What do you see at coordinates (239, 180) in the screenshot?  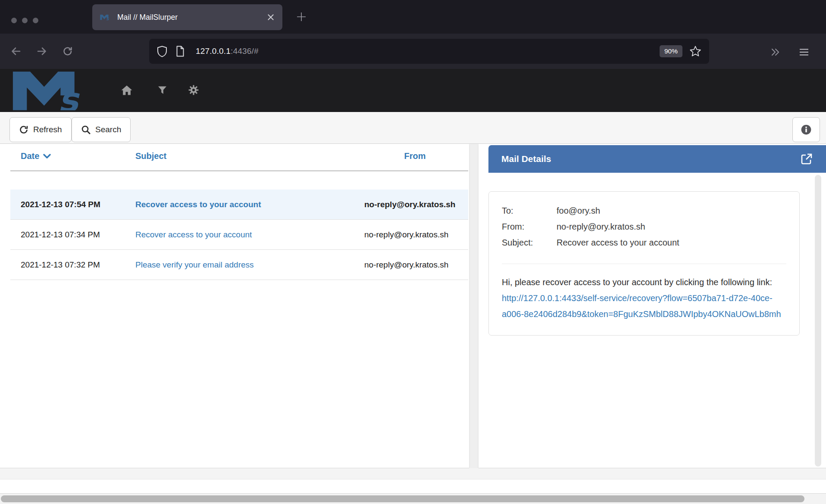 I see `spacer-row` at bounding box center [239, 180].